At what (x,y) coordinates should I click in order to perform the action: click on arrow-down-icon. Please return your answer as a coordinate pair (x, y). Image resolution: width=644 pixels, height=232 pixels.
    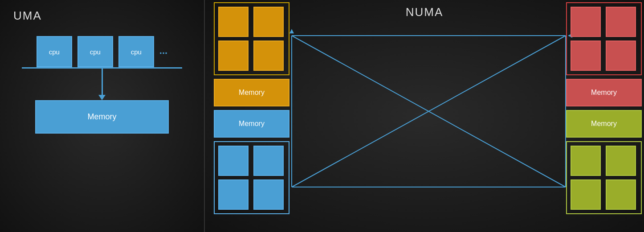
    Looking at the image, I should click on (102, 98).